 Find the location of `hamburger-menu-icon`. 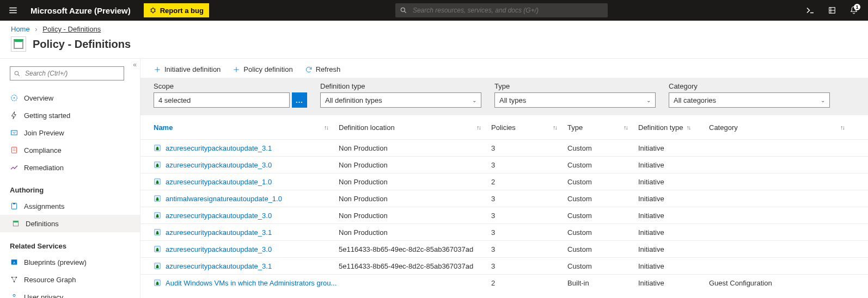

hamburger-menu-icon is located at coordinates (13, 10).